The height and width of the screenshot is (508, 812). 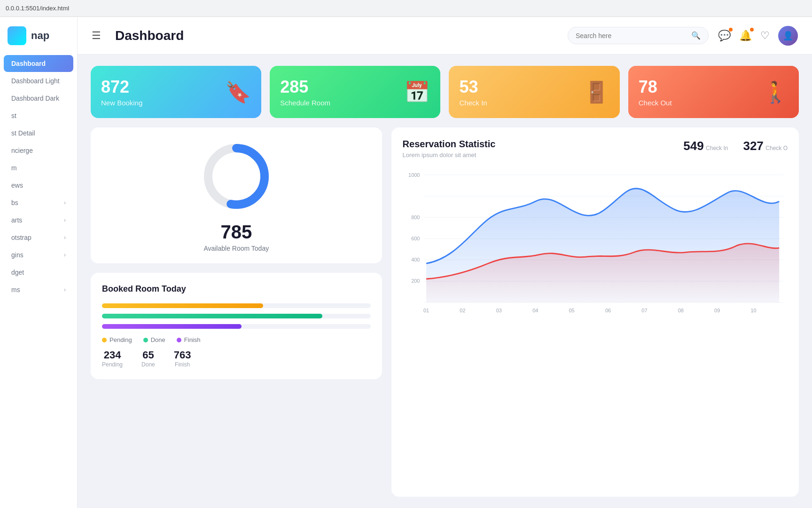 What do you see at coordinates (96, 36) in the screenshot?
I see `menu-icon: ☰` at bounding box center [96, 36].